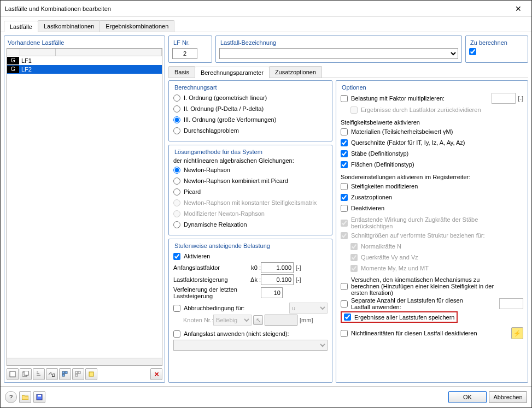 This screenshot has height=408, width=532. What do you see at coordinates (84, 61) in the screenshot?
I see `list-item: G LF1` at bounding box center [84, 61].